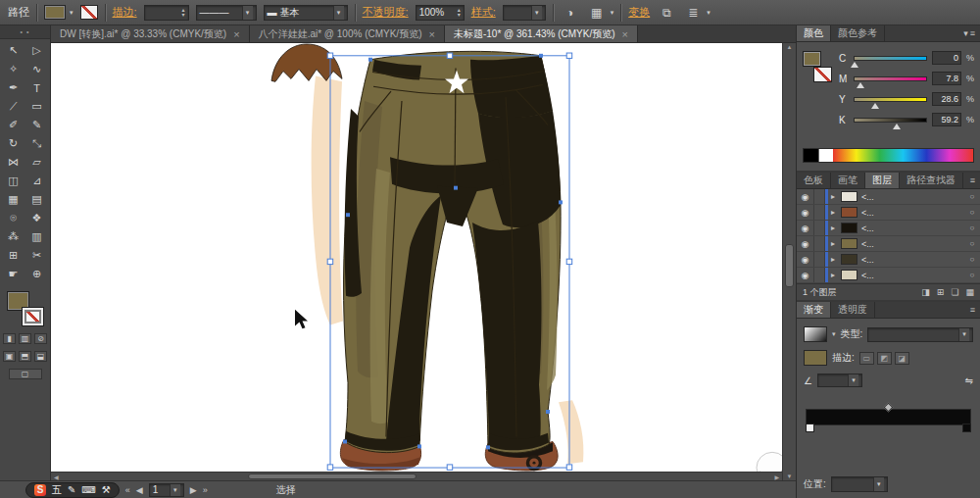  I want to click on hand-tool: ☛, so click(14, 274).